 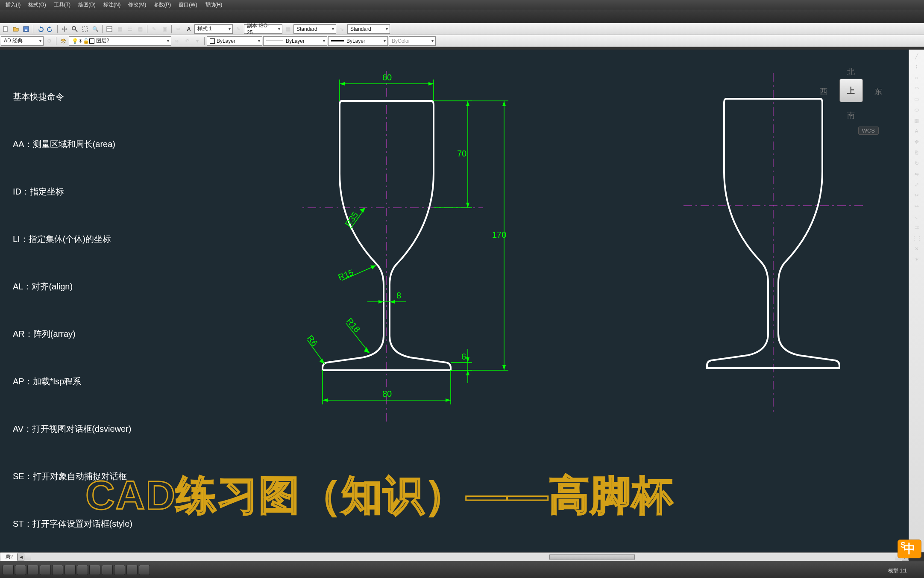 What do you see at coordinates (87, 5) in the screenshot?
I see `menu-draw: 绘图(D)` at bounding box center [87, 5].